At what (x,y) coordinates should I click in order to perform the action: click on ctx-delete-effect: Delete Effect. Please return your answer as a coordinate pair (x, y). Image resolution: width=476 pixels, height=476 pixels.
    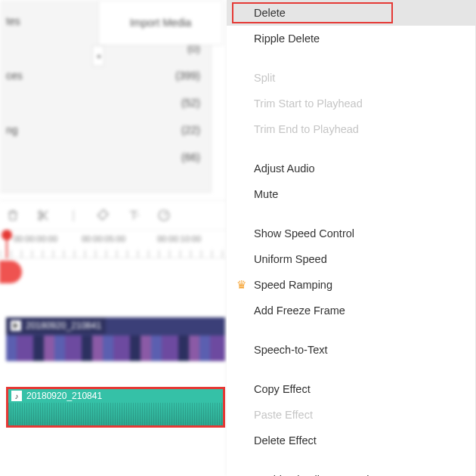
    Looking at the image, I should click on (351, 440).